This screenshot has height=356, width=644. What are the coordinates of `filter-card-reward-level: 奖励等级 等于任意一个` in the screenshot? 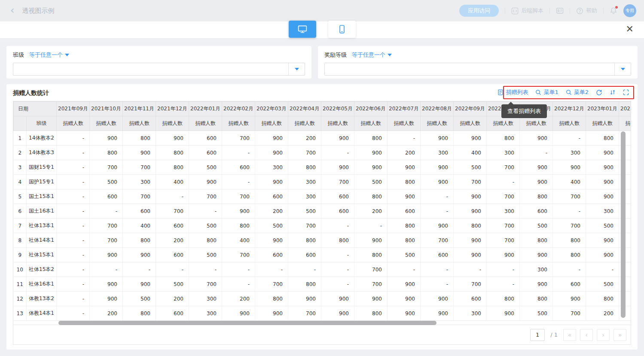 It's located at (478, 62).